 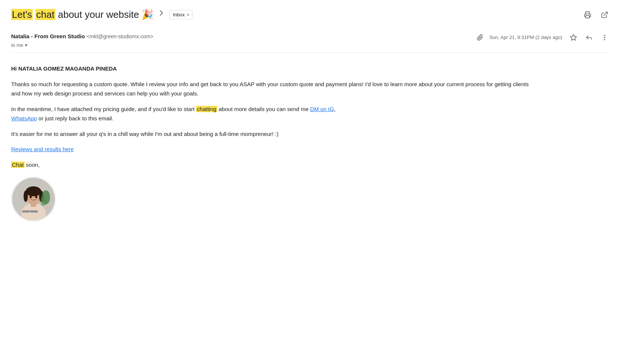 What do you see at coordinates (32, 165) in the screenshot?
I see `chat-soon-rest: soon,` at bounding box center [32, 165].